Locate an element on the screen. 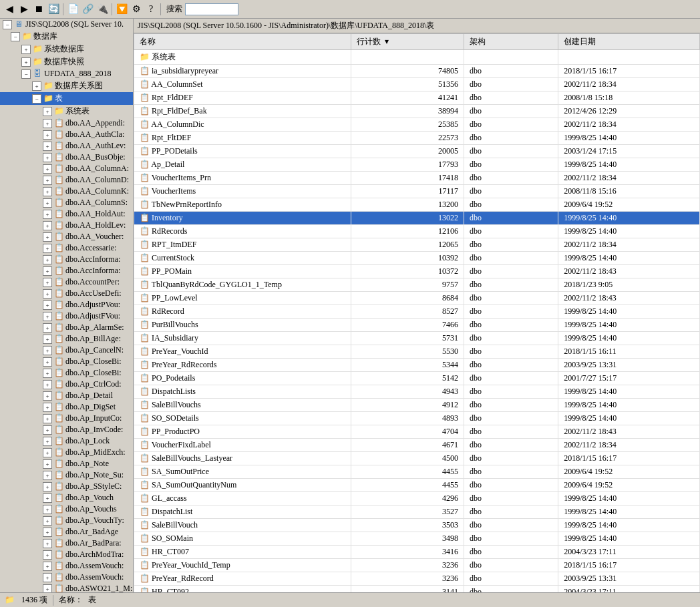  sidebar-item-10: +📋dbo.AA_BusObje: is located at coordinates (67, 158).